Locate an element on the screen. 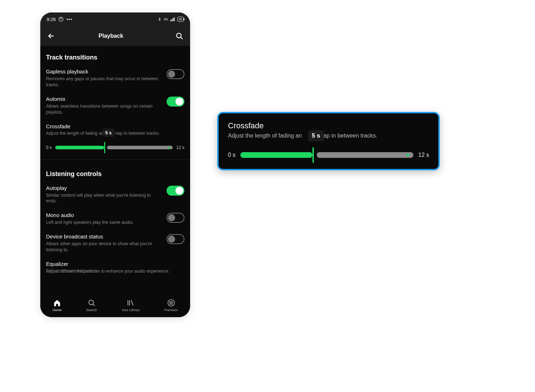  setting-mono-desc: Left and right speakers play the same au… is located at coordinates (104, 222).